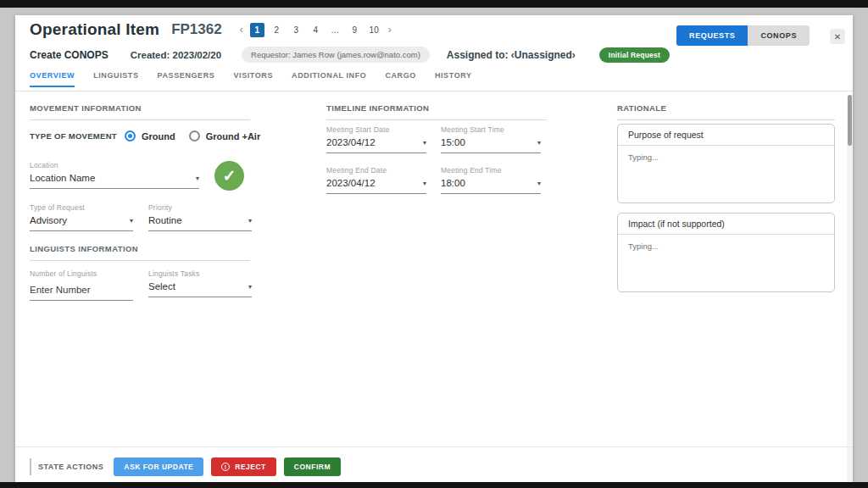 Image resolution: width=868 pixels, height=488 pixels. What do you see at coordinates (200, 217) in the screenshot?
I see `priority-field: Priority Routine ▾` at bounding box center [200, 217].